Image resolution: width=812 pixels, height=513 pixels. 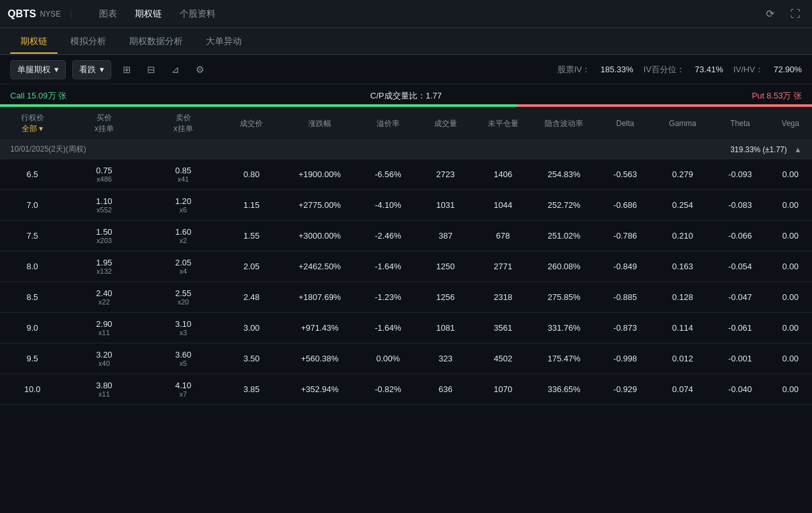 What do you see at coordinates (22, 14) in the screenshot?
I see `ticker-symbol: QBTS` at bounding box center [22, 14].